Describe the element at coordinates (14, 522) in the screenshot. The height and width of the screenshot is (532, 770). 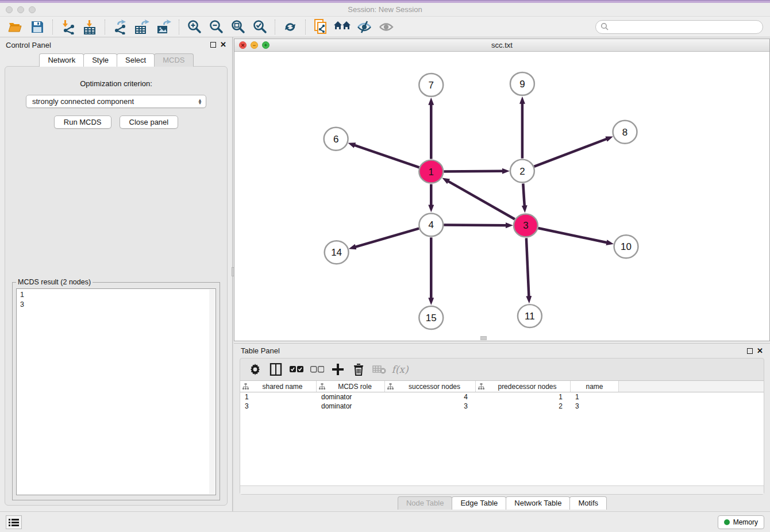
I see `task-history-button` at that location.